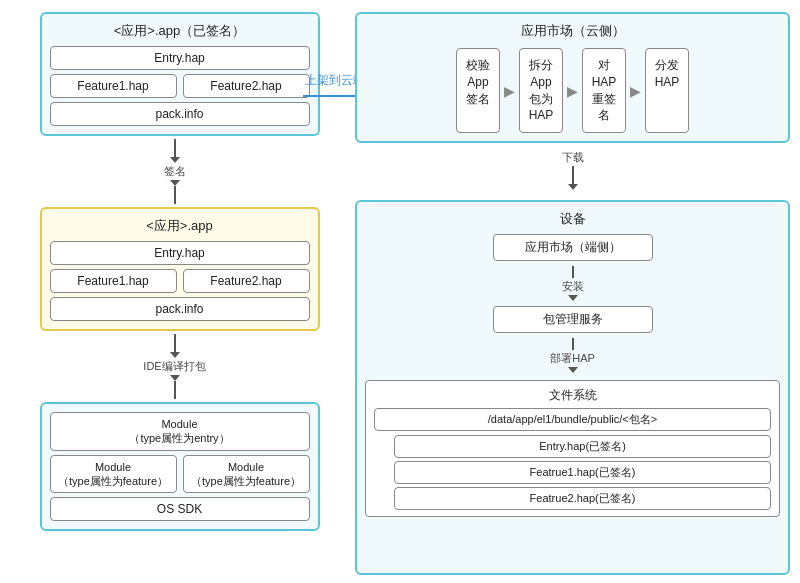 This screenshot has width=800, height=583. Describe the element at coordinates (572, 420) in the screenshot. I see `fs-path: /data/app/el1/bundle/public/<包名>` at that location.